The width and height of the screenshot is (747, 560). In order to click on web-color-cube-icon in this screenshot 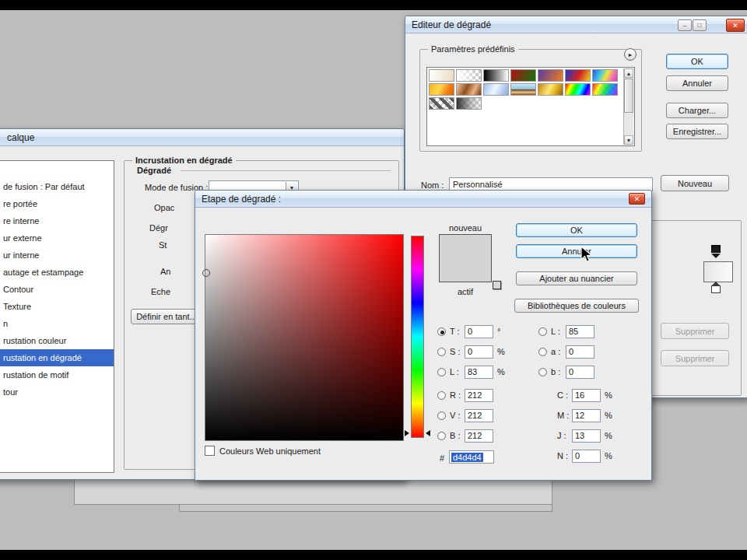, I will do `click(496, 285)`.